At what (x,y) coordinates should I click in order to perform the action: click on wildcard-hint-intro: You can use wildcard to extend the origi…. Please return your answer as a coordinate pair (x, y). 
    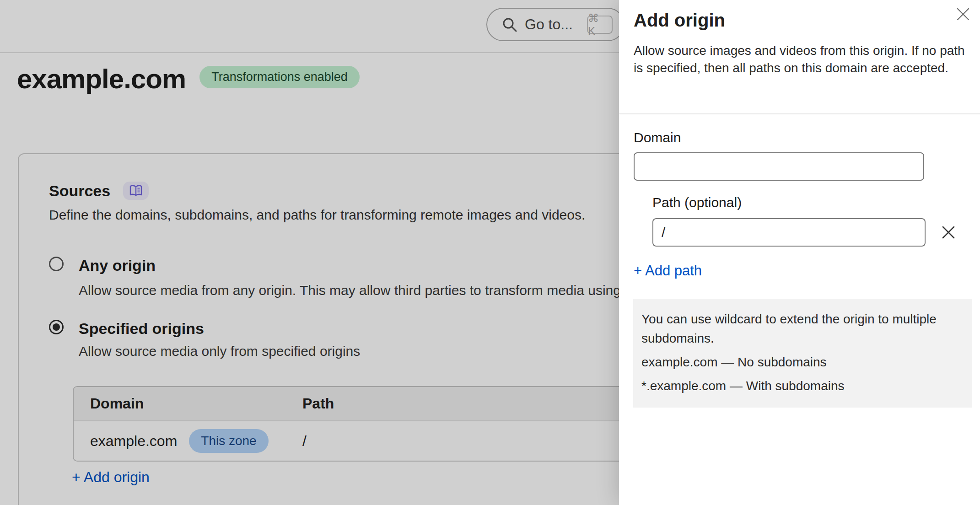
    Looking at the image, I should click on (802, 329).